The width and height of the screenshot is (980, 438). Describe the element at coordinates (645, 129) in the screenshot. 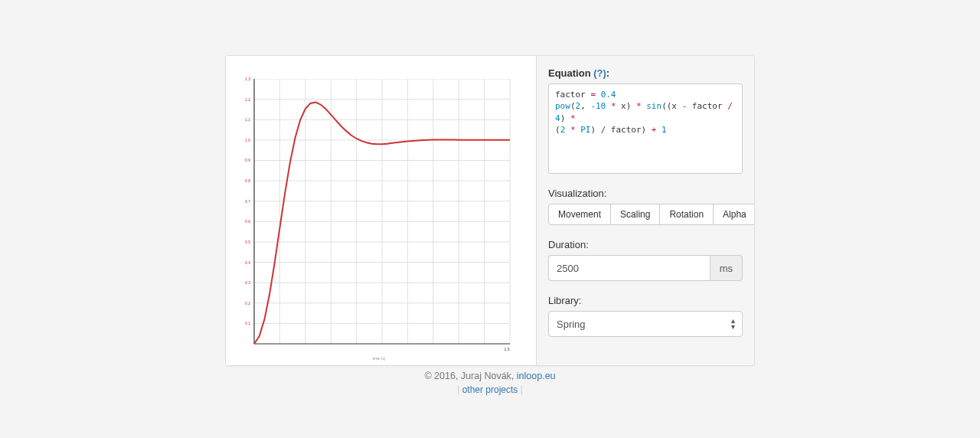

I see `equation-editor: factor = 0.4pow(2, -10 * x) * sin((x - f…` at that location.